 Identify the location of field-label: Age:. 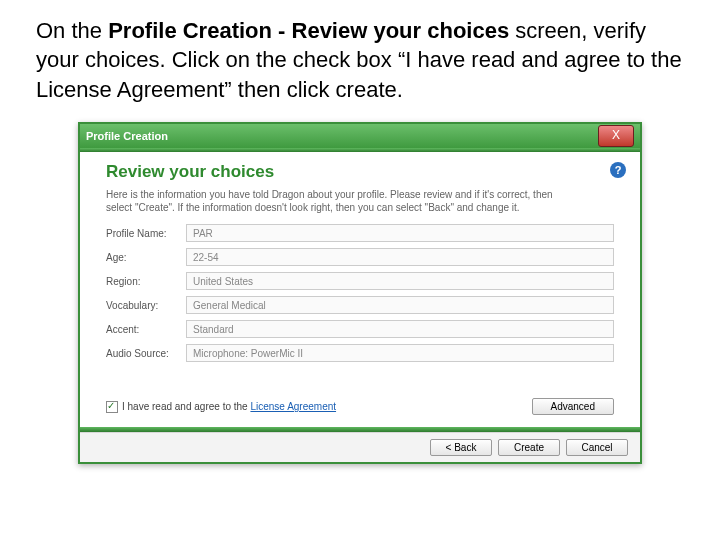
(146, 258).